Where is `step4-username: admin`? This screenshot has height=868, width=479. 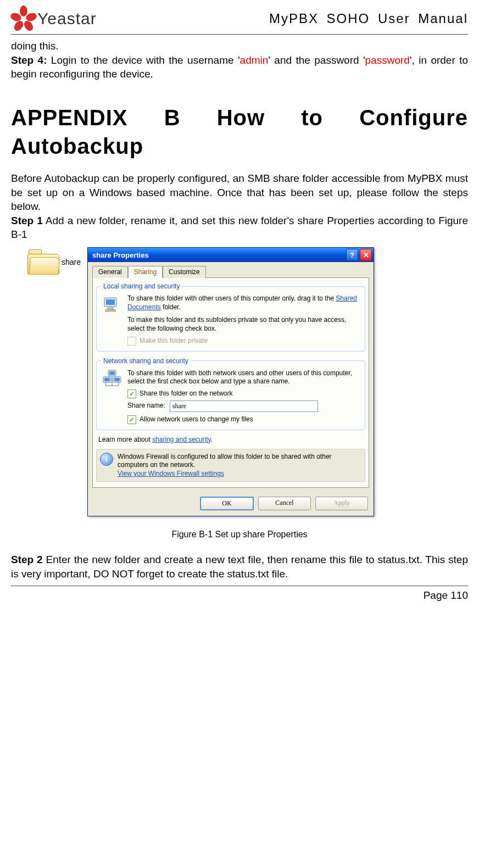 step4-username: admin is located at coordinates (254, 60).